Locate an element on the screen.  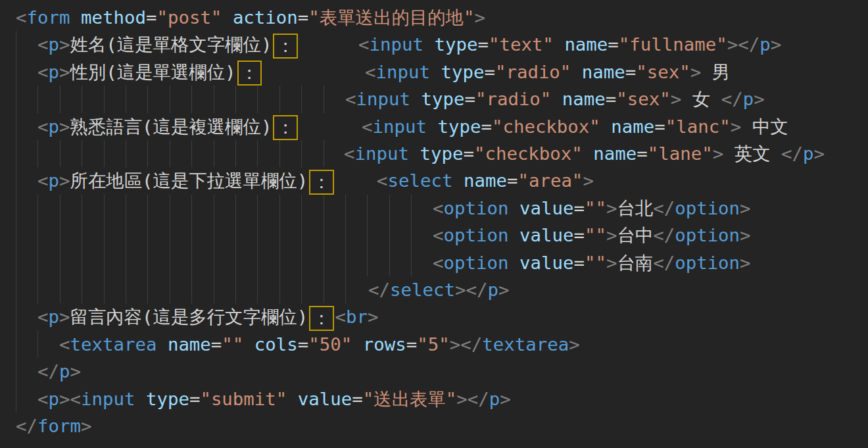
code-token: 姓名(這是單格文字欄位) is located at coordinates (171, 45).